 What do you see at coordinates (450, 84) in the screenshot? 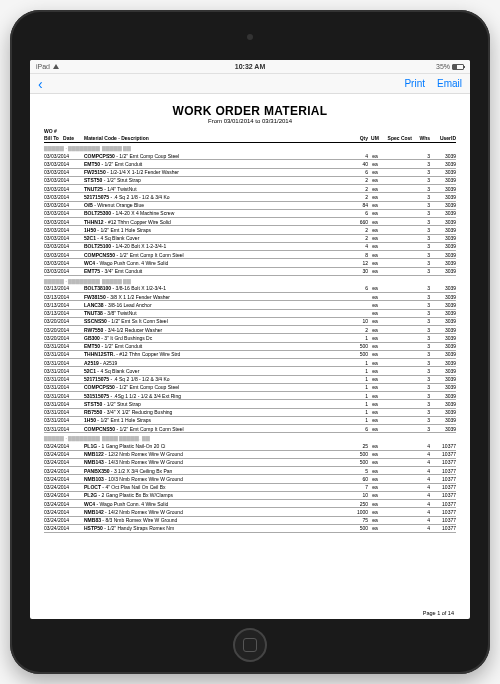
I see `email-button: Email` at bounding box center [450, 84].